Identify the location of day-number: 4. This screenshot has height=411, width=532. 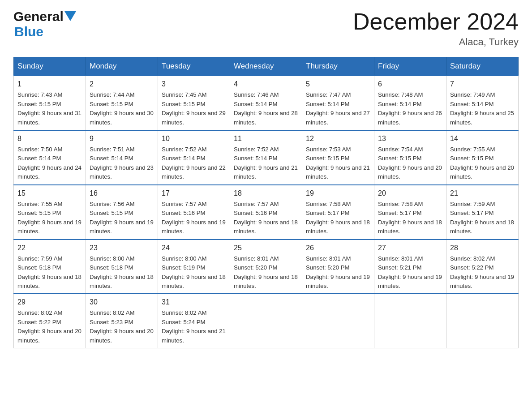
(266, 84).